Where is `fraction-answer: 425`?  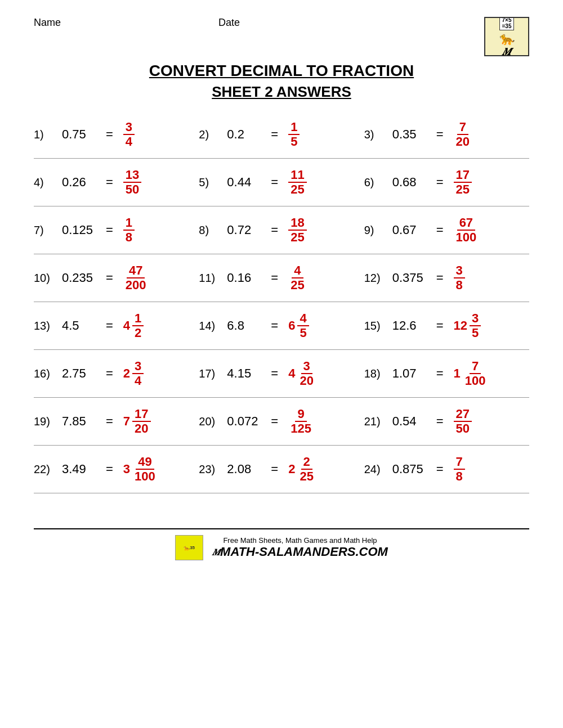
fraction-answer: 425 is located at coordinates (297, 278).